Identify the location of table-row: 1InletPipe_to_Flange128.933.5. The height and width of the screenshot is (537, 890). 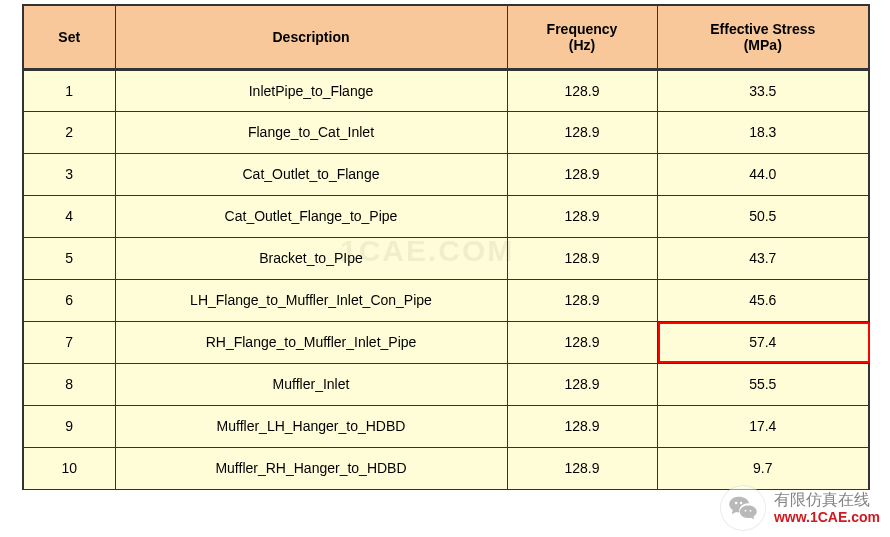
(446, 90).